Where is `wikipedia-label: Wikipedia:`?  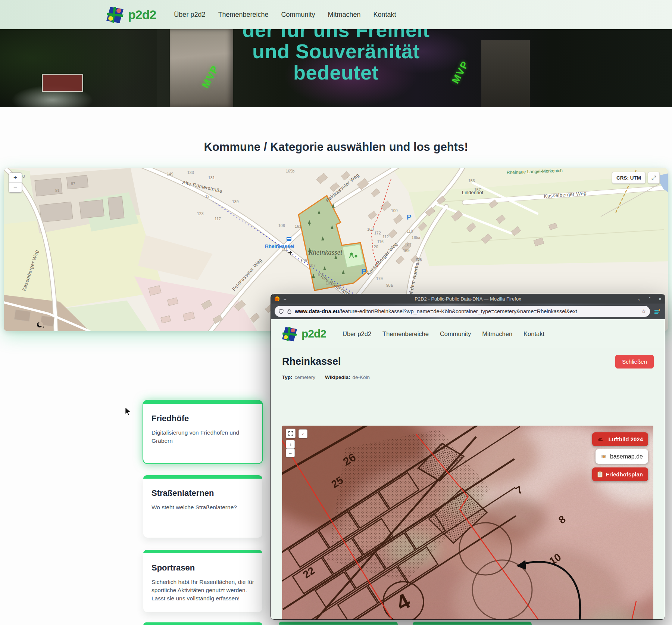 wikipedia-label: Wikipedia: is located at coordinates (337, 377).